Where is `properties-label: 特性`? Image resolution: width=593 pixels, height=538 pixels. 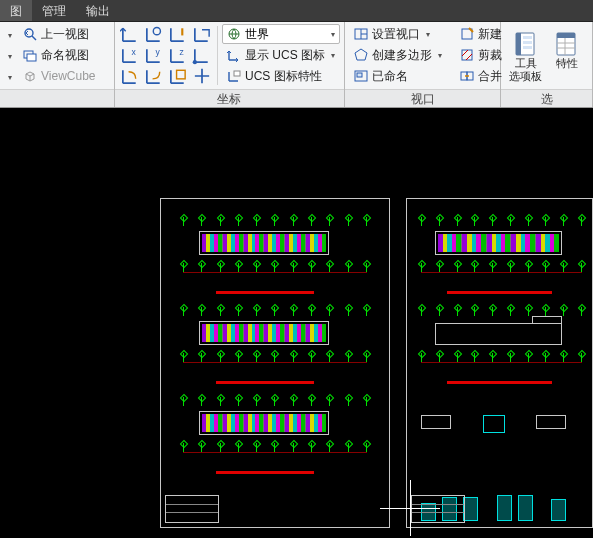
properties-label: 特性 is located at coordinates (567, 64).